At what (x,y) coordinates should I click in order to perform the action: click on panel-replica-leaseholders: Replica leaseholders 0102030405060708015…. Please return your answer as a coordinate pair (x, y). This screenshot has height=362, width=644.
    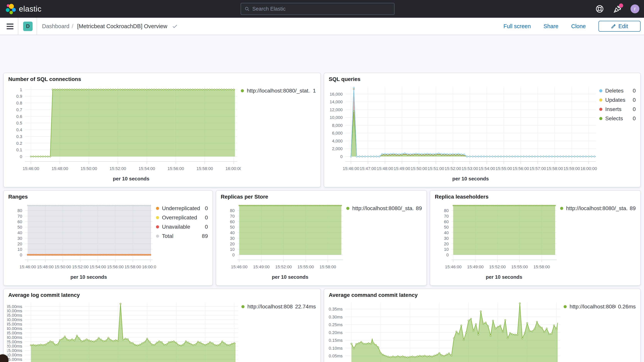
    Looking at the image, I should click on (535, 238).